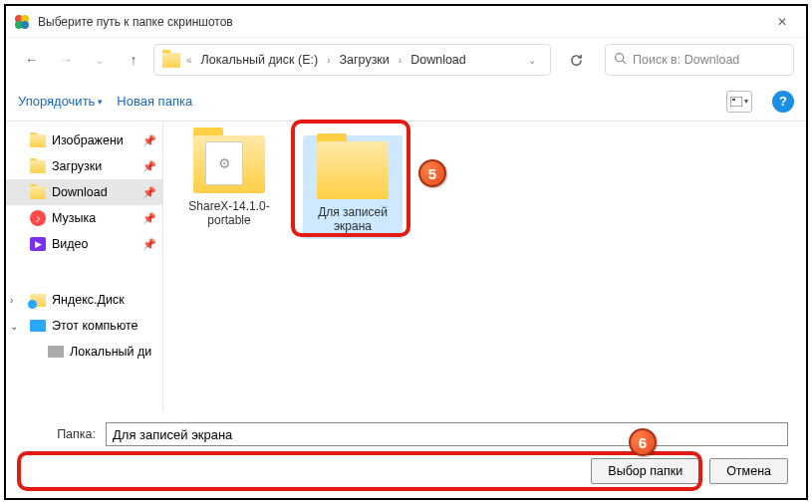 This screenshot has height=504, width=812. I want to click on chevron-left-icon: «, so click(189, 60).